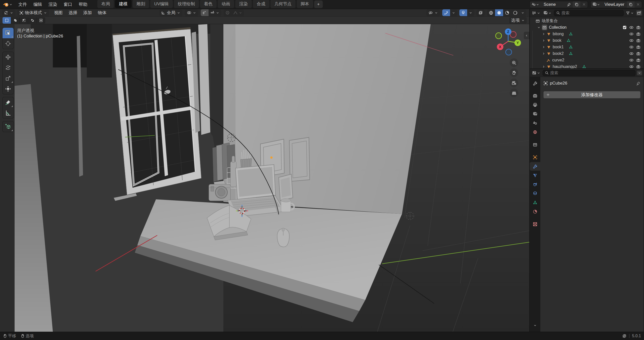 The width and height of the screenshot is (644, 340). I want to click on add-workspace-button: +, so click(318, 4).